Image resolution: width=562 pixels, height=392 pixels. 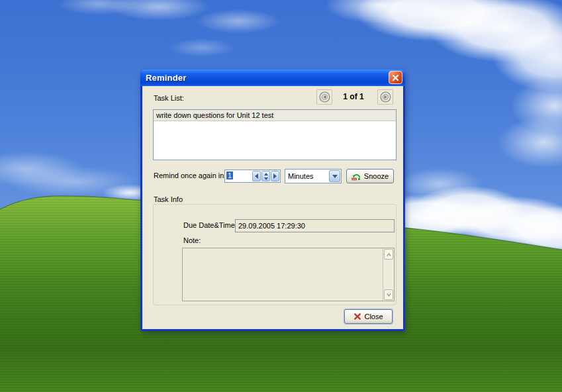 What do you see at coordinates (266, 174) in the screenshot?
I see `spin-up-icon` at bounding box center [266, 174].